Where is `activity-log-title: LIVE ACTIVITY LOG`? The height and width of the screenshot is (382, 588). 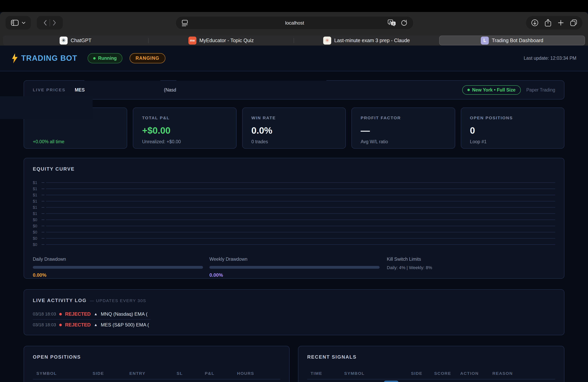
activity-log-title: LIVE ACTIVITY LOG is located at coordinates (60, 301).